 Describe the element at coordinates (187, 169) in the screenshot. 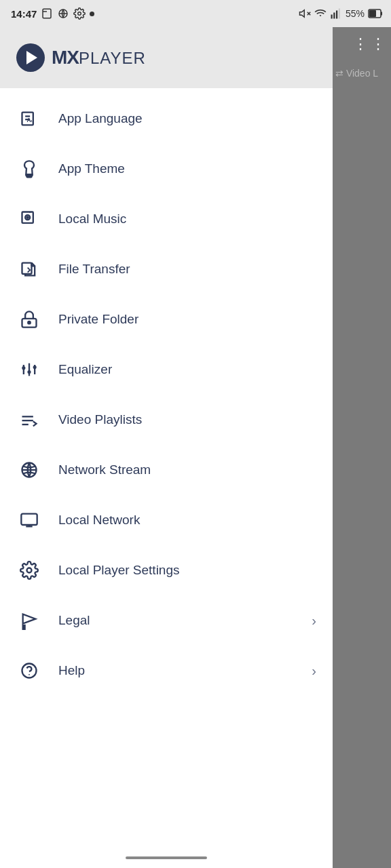

I see `app-theme-label: App Theme` at that location.